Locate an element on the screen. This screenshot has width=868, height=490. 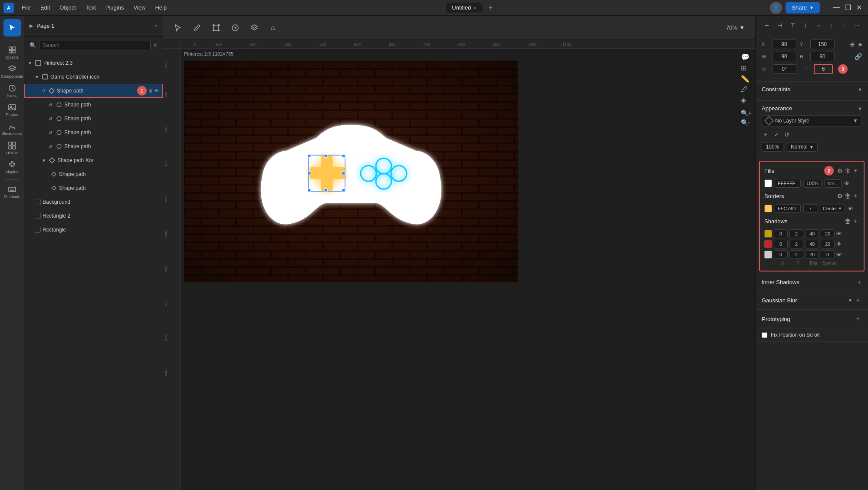
menu-file: File is located at coordinates (26, 8).